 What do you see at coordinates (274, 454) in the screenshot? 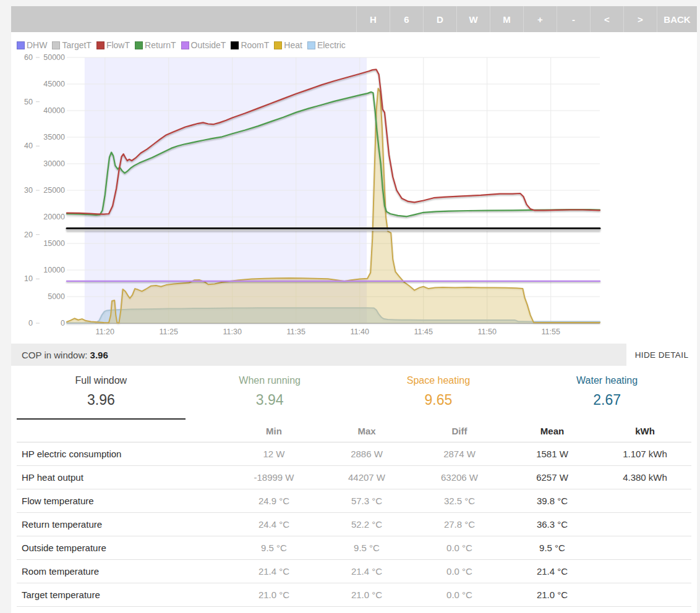
I see `min-value: 12 W` at bounding box center [274, 454].